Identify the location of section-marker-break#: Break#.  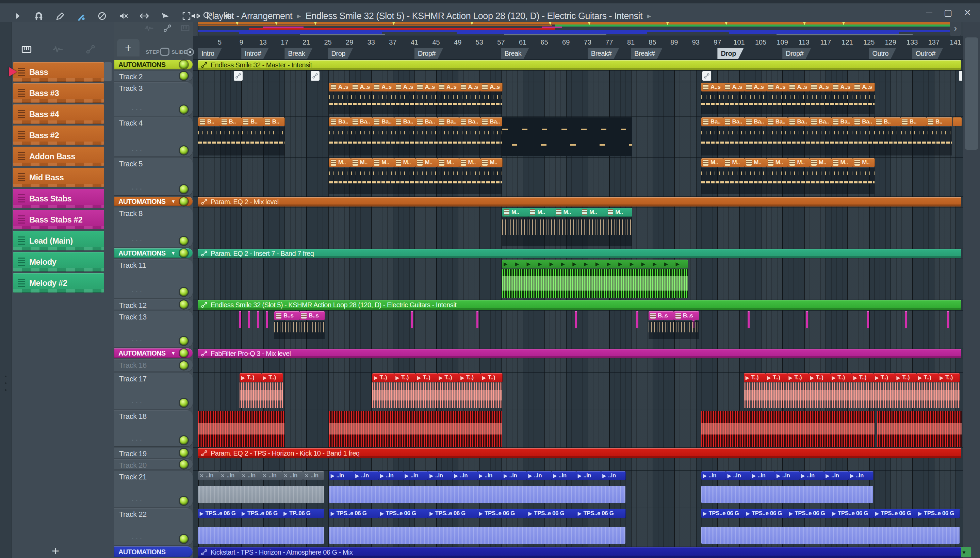
(647, 54).